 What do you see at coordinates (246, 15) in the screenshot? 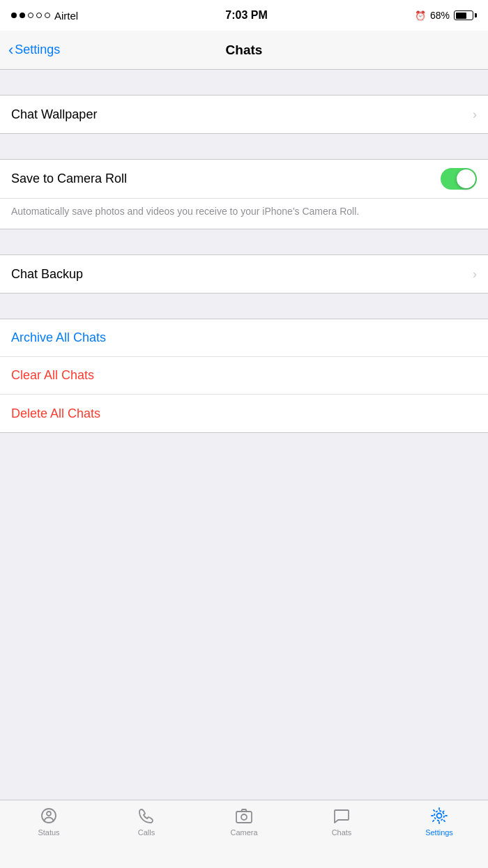
I see `status-time: 7:03 PM` at bounding box center [246, 15].